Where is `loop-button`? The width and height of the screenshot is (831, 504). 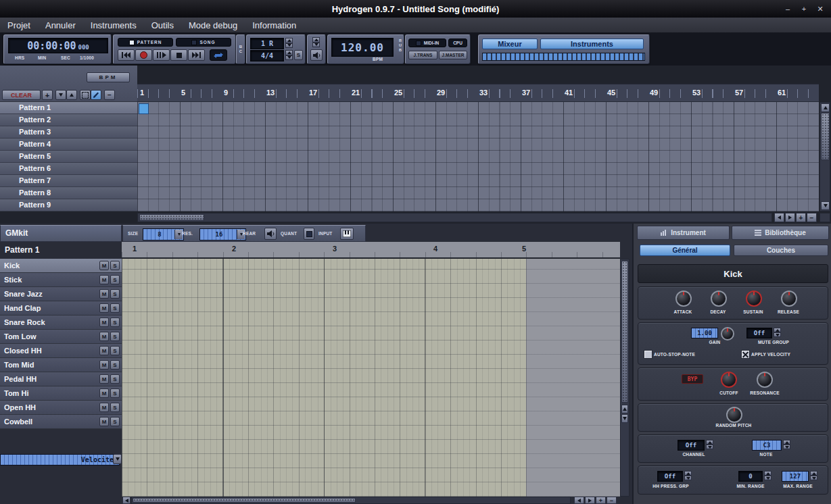
loop-button is located at coordinates (218, 55).